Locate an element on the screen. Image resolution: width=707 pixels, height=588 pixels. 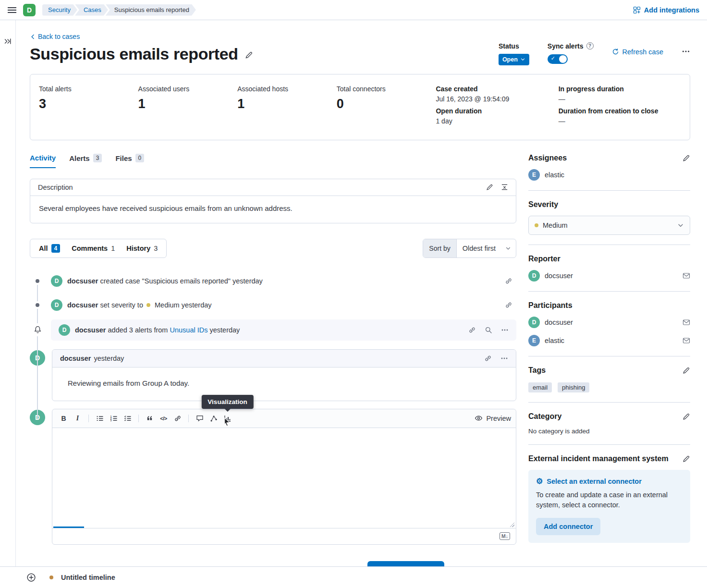
ordered-list-button is located at coordinates (113, 418).